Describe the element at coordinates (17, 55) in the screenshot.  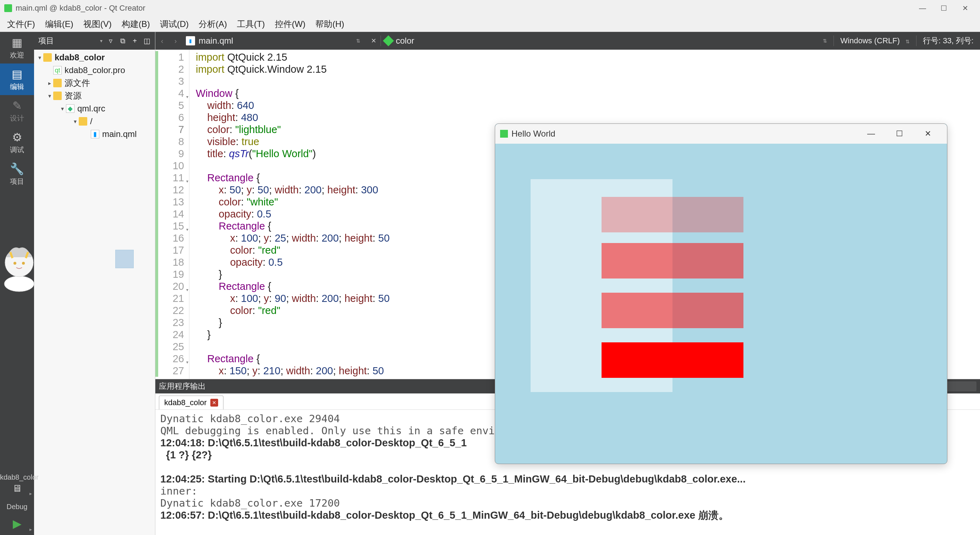
I see `mode-welcome-label: 欢迎` at that location.